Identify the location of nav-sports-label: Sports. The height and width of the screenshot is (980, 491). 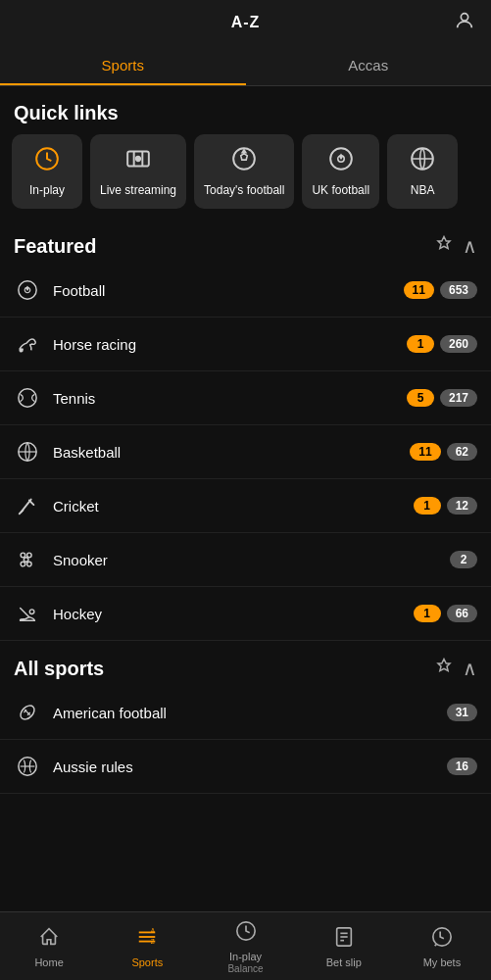
(147, 962).